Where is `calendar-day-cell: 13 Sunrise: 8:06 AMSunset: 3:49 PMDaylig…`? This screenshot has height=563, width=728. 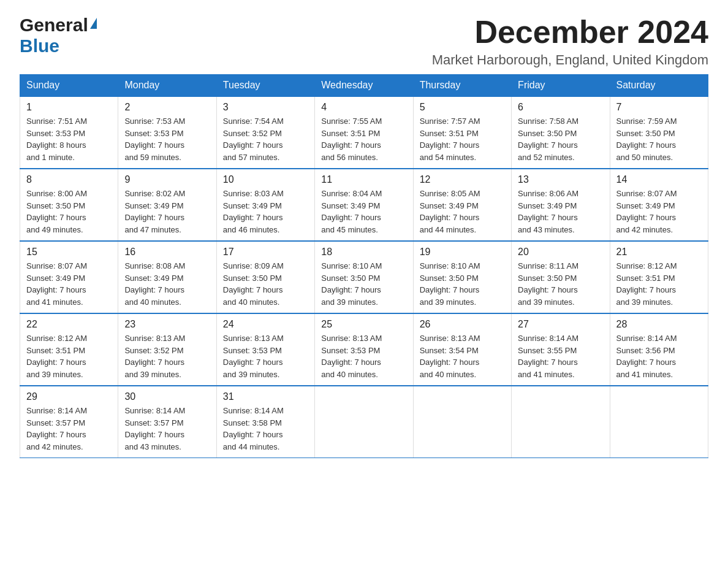
calendar-day-cell: 13 Sunrise: 8:06 AMSunset: 3:49 PMDaylig… is located at coordinates (561, 205).